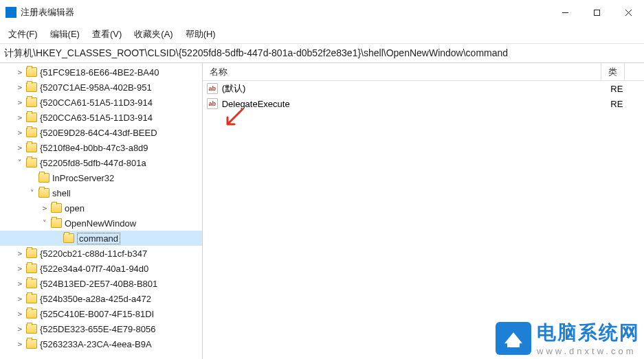 This screenshot has height=359, width=644. I want to click on tree-label: open, so click(74, 209).